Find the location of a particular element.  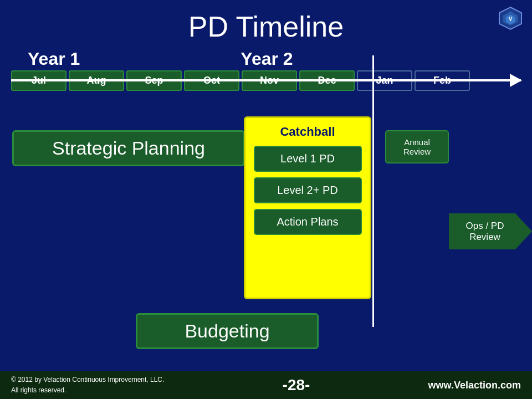

year-divider is located at coordinates (374, 191).